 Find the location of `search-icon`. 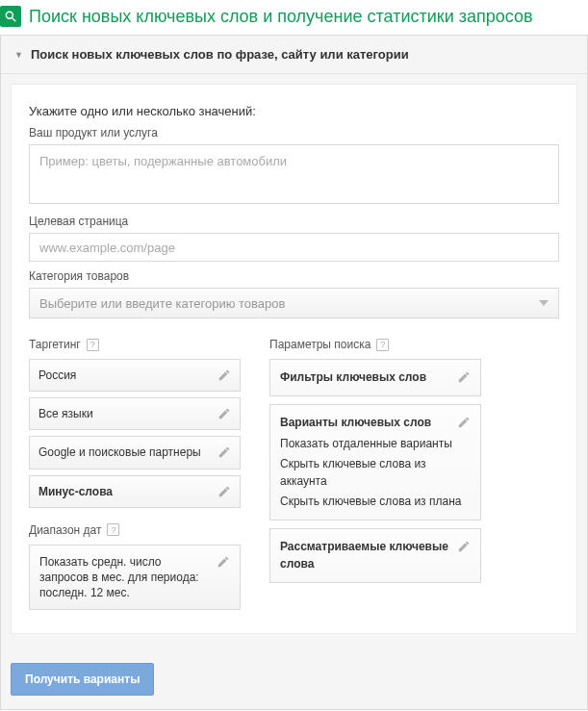

search-icon is located at coordinates (11, 16).